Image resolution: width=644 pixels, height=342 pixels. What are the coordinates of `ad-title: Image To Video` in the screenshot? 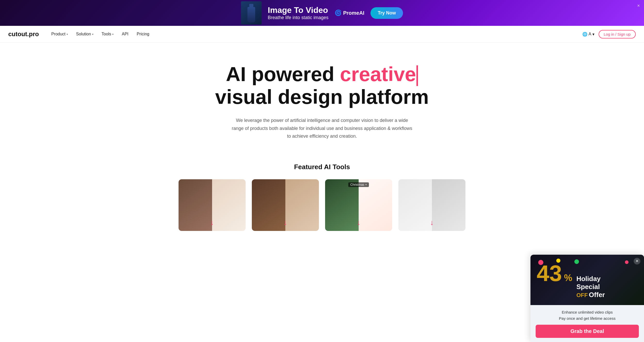 It's located at (298, 10).